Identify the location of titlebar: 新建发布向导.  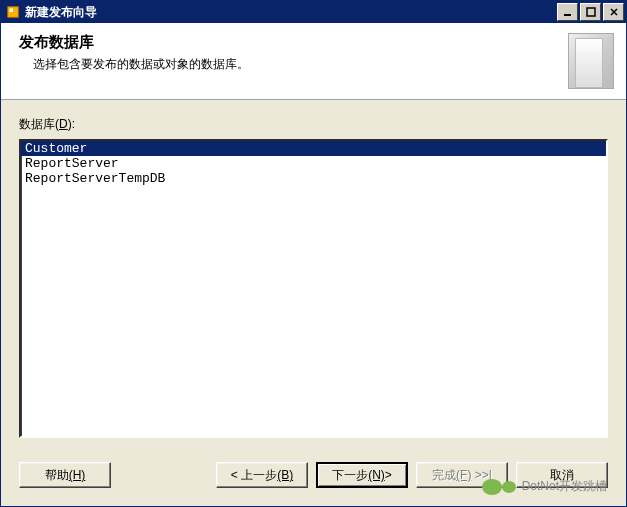
(314, 12).